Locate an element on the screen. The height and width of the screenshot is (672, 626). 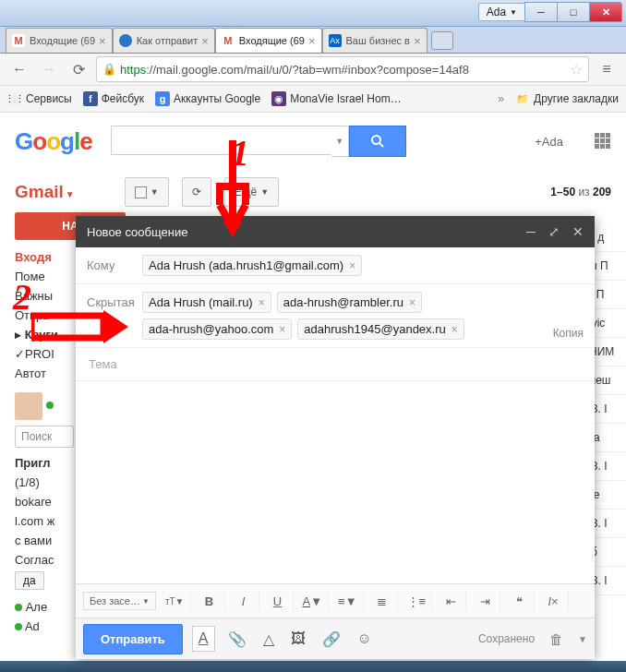
more-options-icon: ▼ is located at coordinates (583, 639).